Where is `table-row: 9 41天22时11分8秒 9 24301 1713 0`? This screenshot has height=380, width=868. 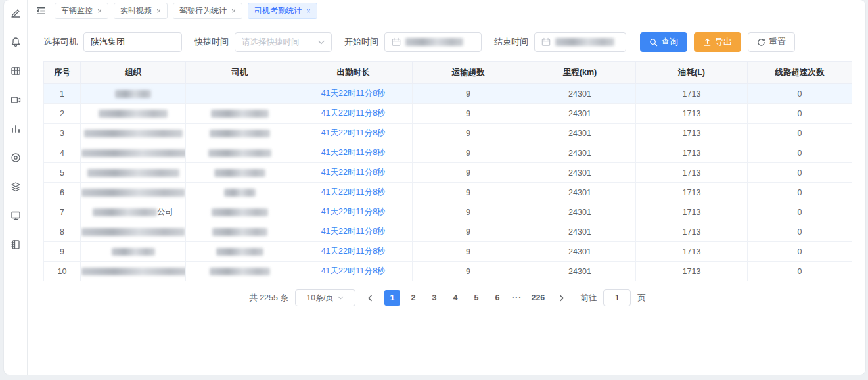 table-row: 9 41天22时11分8秒 9 24301 1713 0 is located at coordinates (448, 252).